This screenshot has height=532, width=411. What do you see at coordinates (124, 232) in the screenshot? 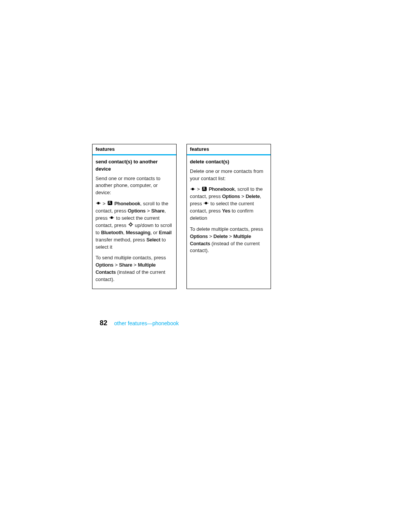
I see `t: ,` at bounding box center [124, 232].